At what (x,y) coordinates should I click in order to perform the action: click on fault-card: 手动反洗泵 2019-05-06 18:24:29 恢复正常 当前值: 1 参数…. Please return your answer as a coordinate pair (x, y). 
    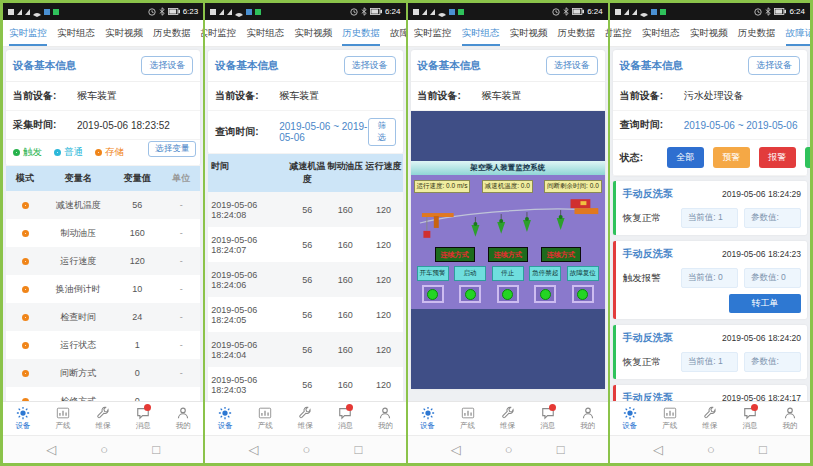
    Looking at the image, I should click on (710, 208).